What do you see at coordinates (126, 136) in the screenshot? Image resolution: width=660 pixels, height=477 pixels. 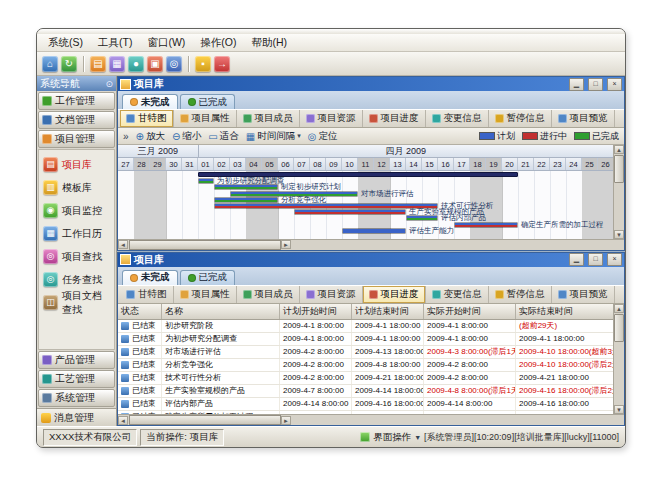 I see `overflow-chevron-icon: »` at bounding box center [126, 136].